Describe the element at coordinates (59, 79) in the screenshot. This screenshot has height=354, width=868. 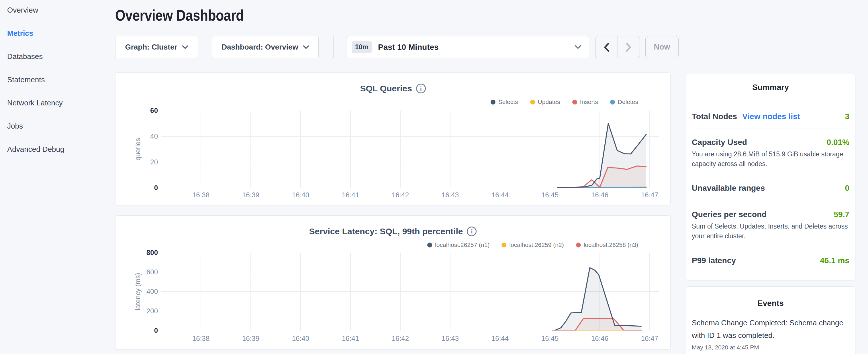
I see `sidebar-item-statements: Statements` at that location.